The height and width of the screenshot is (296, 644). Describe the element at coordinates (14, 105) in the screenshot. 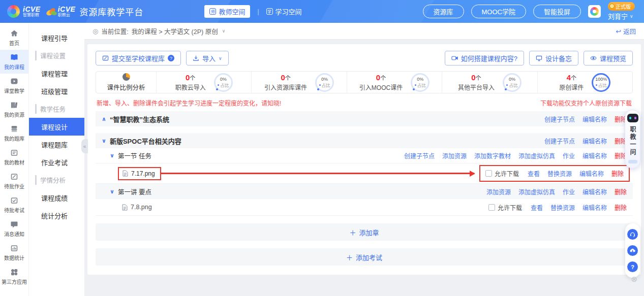

I see `library-icon` at that location.